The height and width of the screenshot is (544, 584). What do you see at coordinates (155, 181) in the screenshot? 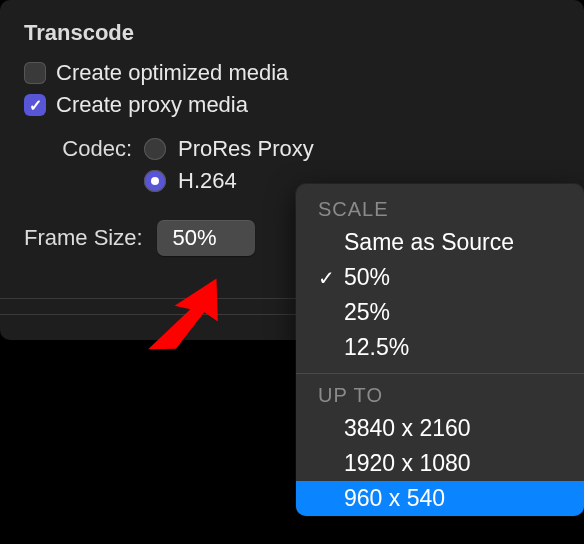
I see `radio-selected-icon` at bounding box center [155, 181].